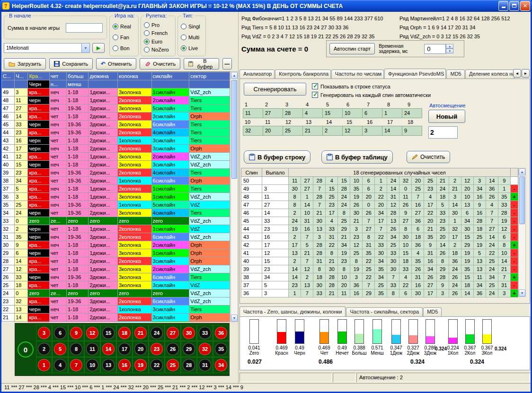  Describe the element at coordinates (221, 333) in the screenshot. I see `board-cell-36: 36` at that location.